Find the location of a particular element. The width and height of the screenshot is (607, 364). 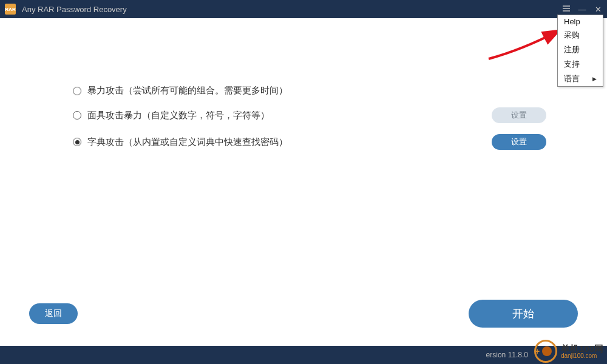

menu-item-support: 支持 is located at coordinates (580, 64).